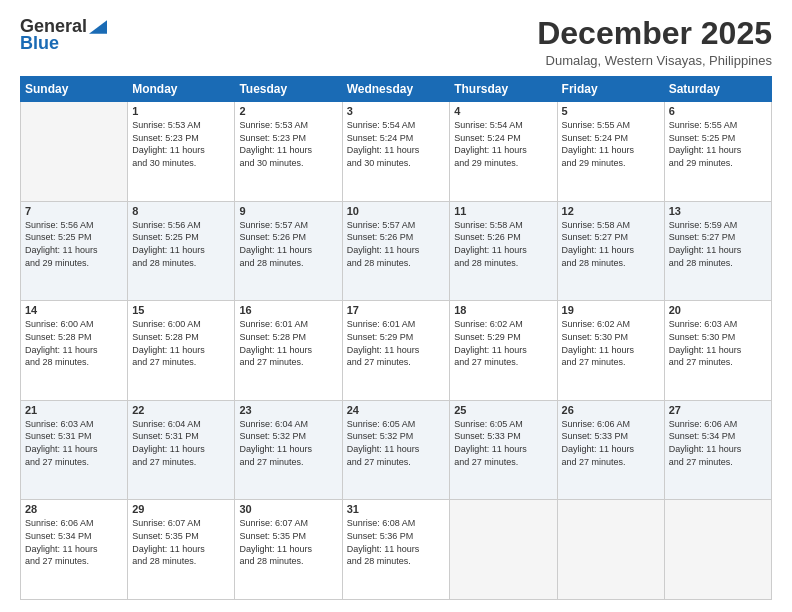  I want to click on day-info: Sunrise: 6:01 AM Sunset: 5:28 PM Dayligh…, so click(288, 343).